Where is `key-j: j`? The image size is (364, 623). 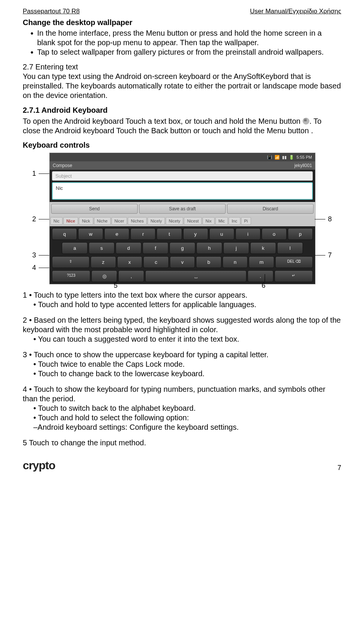
key-j: j is located at coordinates (236, 248).